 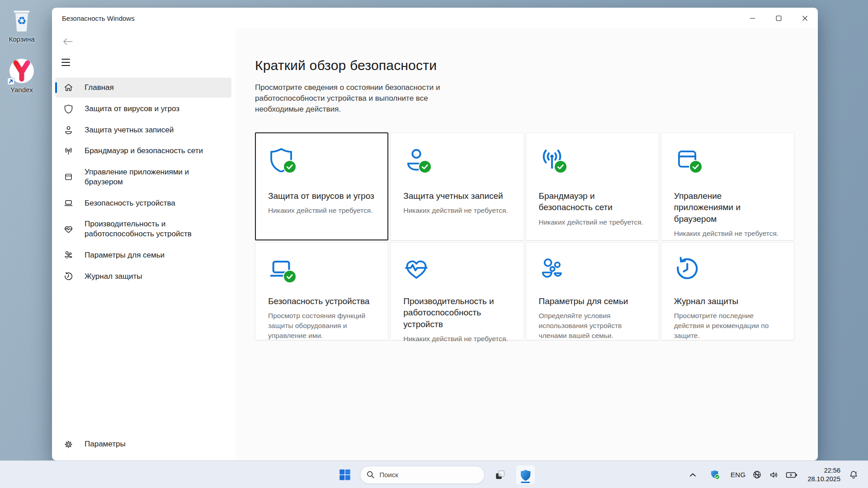 What do you see at coordinates (143, 277) in the screenshot?
I see `sidebar-item-protection-history: Журнал защиты` at bounding box center [143, 277].